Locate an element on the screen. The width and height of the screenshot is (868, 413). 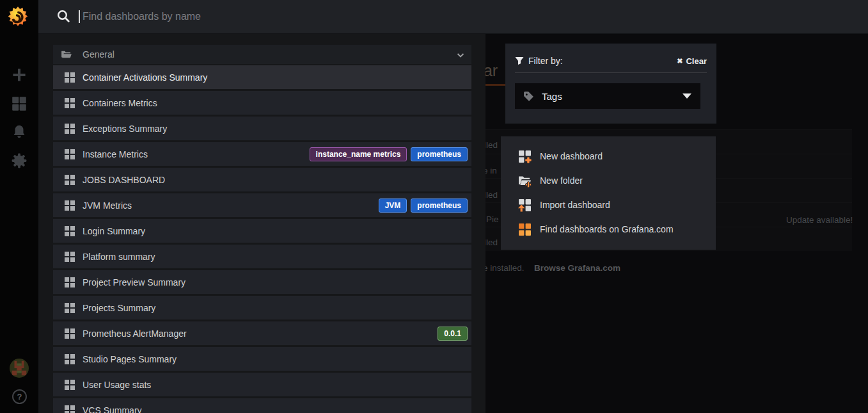
menu-item-new-dashboard: New dashboard is located at coordinates (608, 156).